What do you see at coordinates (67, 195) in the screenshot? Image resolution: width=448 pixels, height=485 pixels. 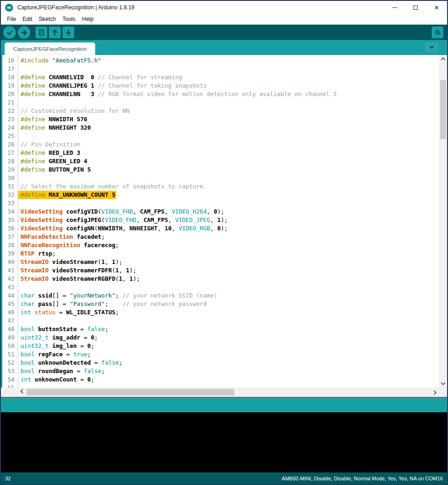 I see `selected-code-text: #define MAX_UNKNOWN_COUNT 5` at bounding box center [67, 195].